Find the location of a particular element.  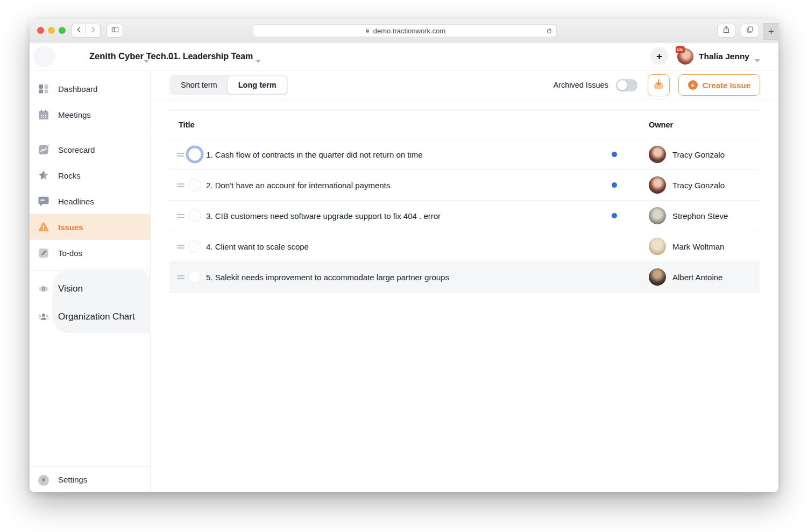

export-button is located at coordinates (658, 85).